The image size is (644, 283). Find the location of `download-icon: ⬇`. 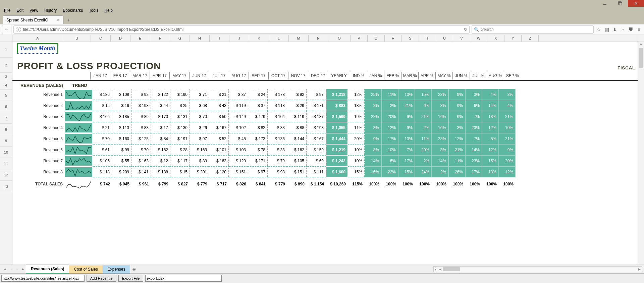

download-icon: ⬇ is located at coordinates (615, 30).